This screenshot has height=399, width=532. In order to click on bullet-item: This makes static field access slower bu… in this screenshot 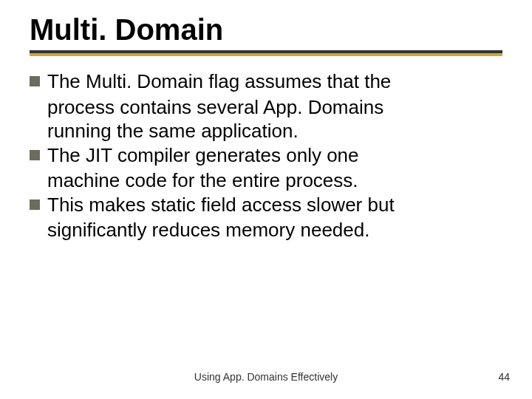, I will do `click(266, 205)`.